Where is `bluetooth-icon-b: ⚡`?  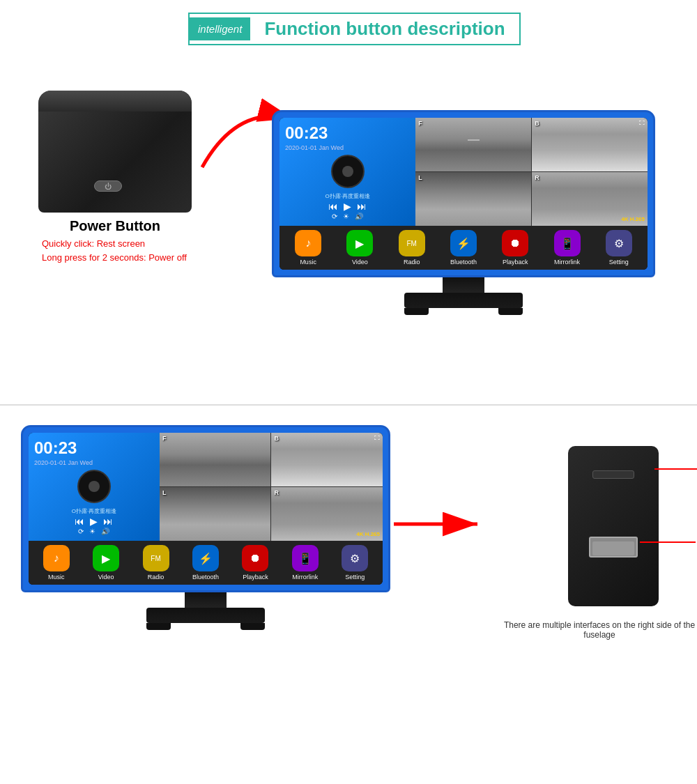 bluetooth-icon-b: ⚡ is located at coordinates (206, 558).